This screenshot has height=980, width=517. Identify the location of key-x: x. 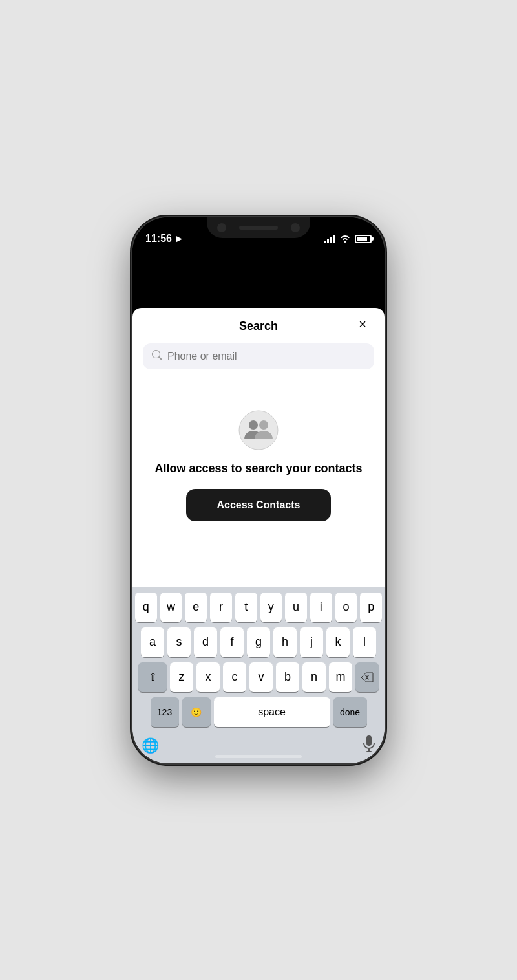
(208, 677).